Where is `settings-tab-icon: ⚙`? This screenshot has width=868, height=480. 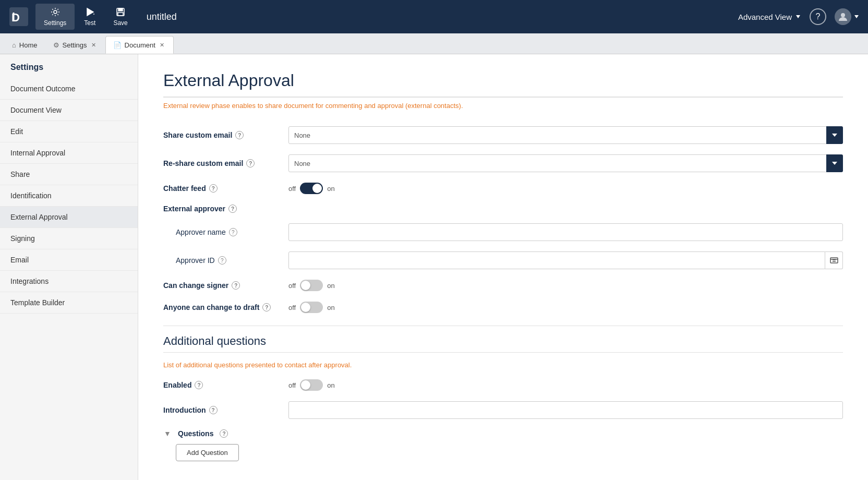 settings-tab-icon: ⚙ is located at coordinates (56, 45).